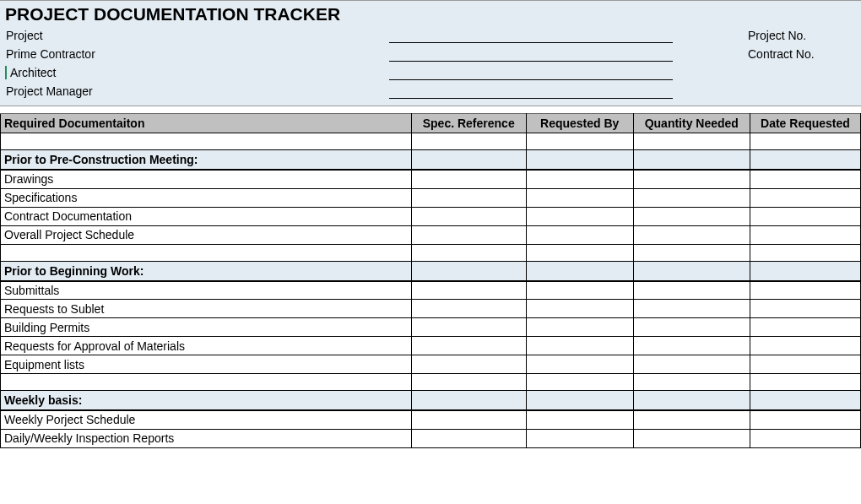 The width and height of the screenshot is (861, 504). Describe the element at coordinates (531, 54) in the screenshot. I see `input-line-contractor` at that location.